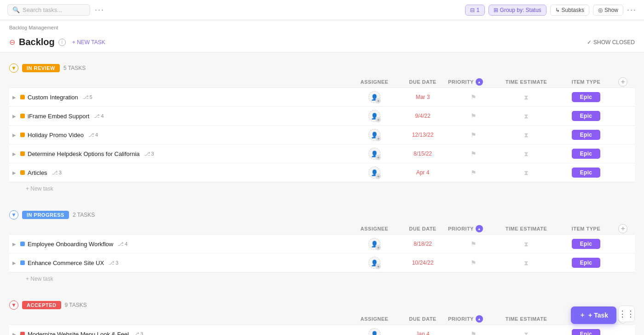 This screenshot has width=644, height=335. I want to click on col-add-in-review: ＋, so click(627, 82).